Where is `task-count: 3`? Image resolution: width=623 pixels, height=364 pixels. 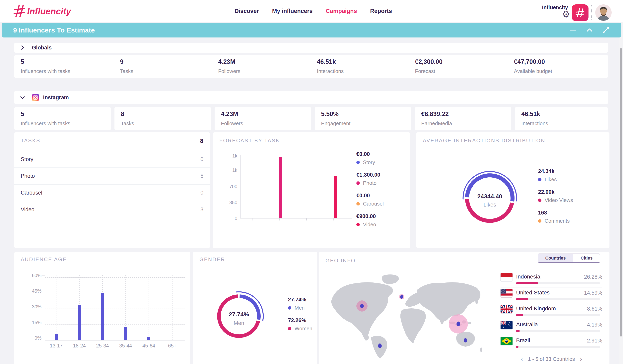 task-count: 3 is located at coordinates (202, 210).